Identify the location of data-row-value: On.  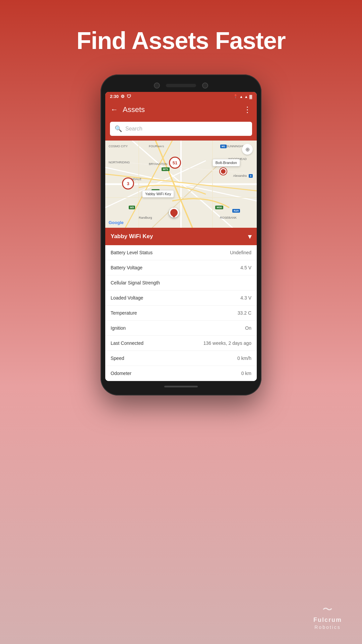
(248, 328).